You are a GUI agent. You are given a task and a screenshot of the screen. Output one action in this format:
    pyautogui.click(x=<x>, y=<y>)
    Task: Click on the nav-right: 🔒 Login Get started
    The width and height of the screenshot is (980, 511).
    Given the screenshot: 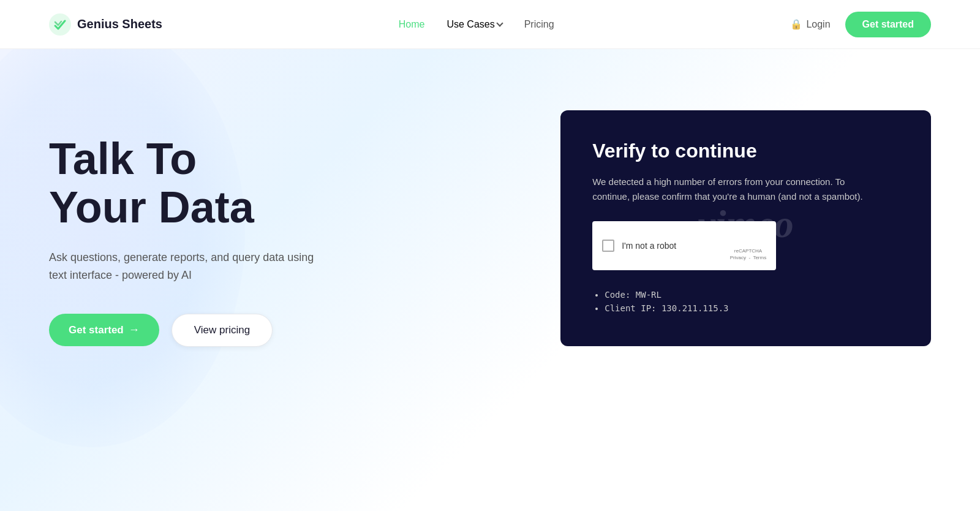 What is the action you would take?
    pyautogui.click(x=861, y=25)
    